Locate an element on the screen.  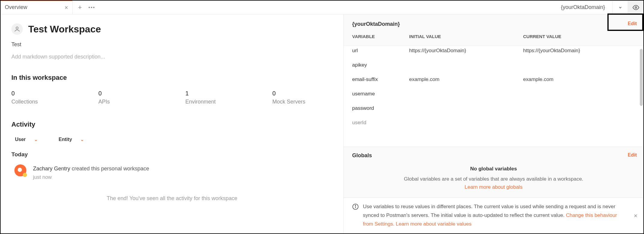
plus-icon: + is located at coordinates (80, 8).